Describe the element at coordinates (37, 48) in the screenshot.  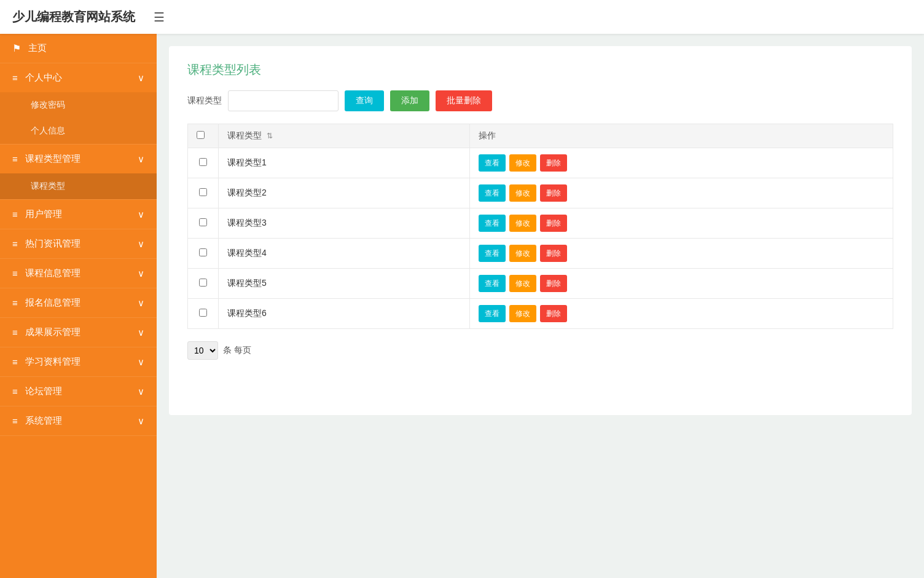
I see `sidebar-item-home-label: 主页` at that location.